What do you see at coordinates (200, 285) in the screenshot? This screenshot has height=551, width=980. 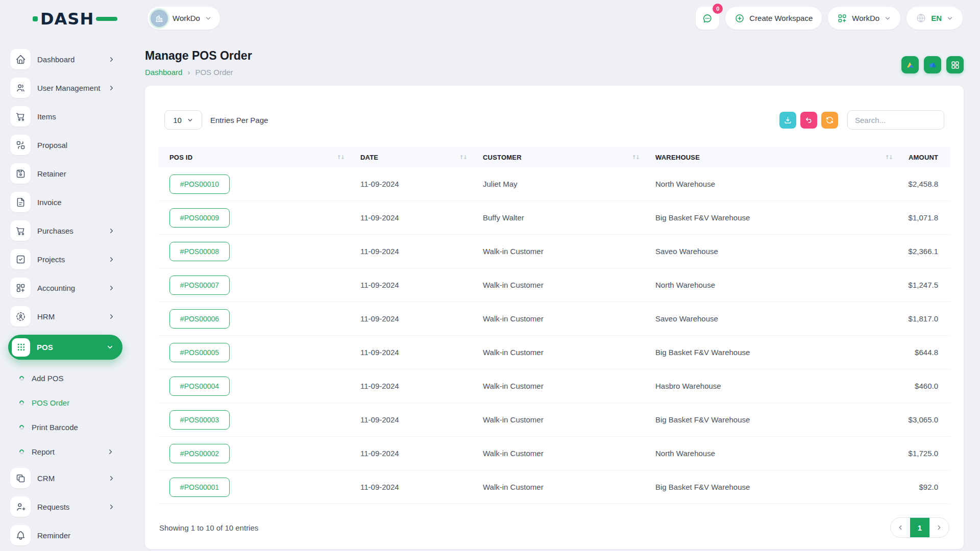 I see `pos-id-link: #POS00007` at bounding box center [200, 285].